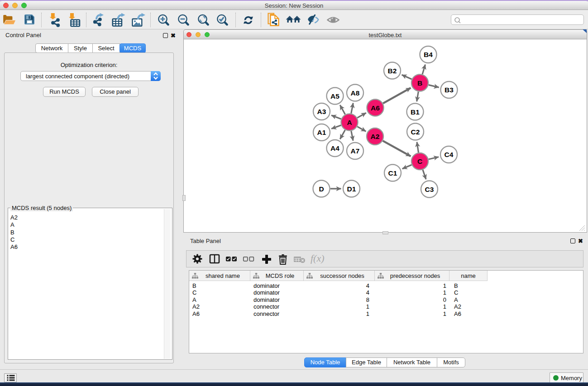 Image resolution: width=588 pixels, height=386 pixels. Describe the element at coordinates (335, 96) in the screenshot. I see `svg-text: A5` at that location.